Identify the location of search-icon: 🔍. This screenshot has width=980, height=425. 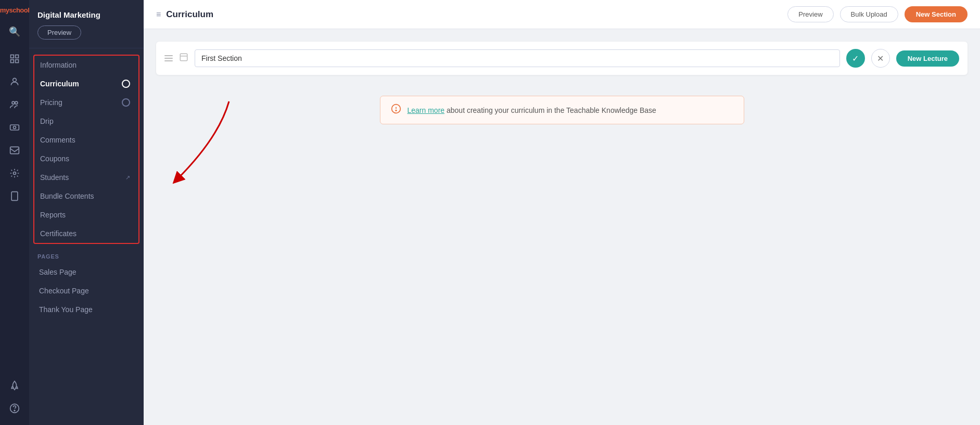
(15, 32).